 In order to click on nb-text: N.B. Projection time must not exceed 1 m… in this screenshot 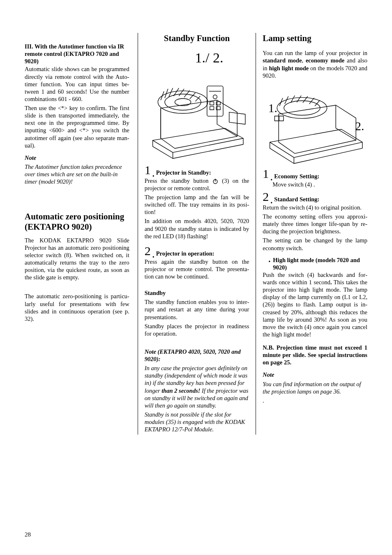, I will do `click(315, 355)`.